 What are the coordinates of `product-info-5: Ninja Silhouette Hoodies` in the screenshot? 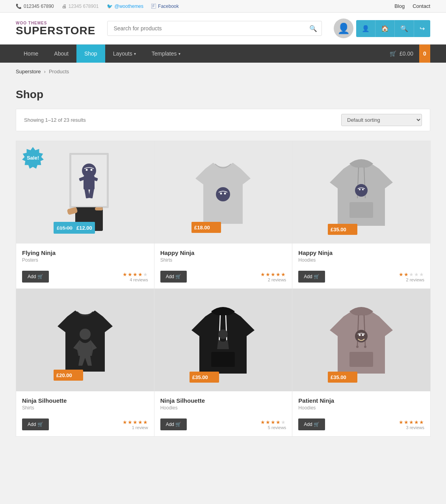 It's located at (223, 403).